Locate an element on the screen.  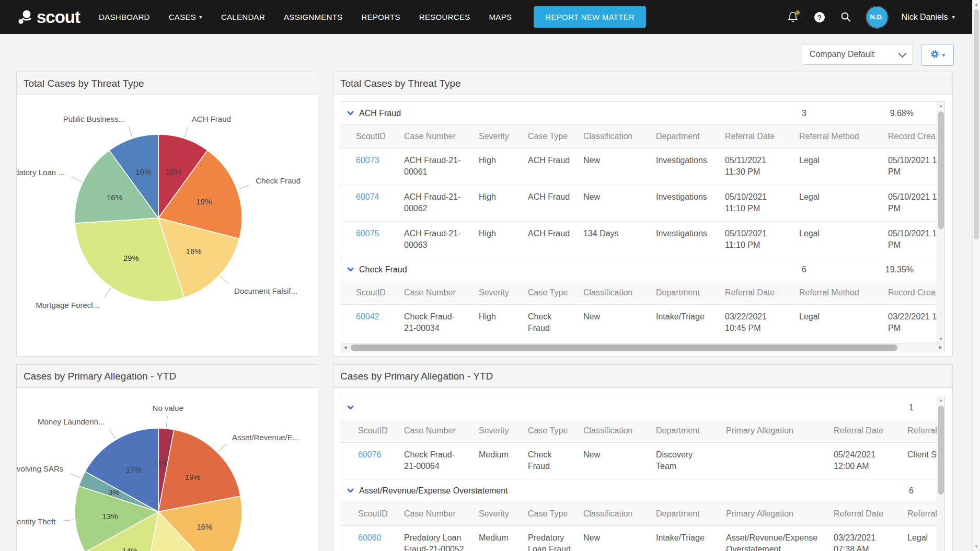
dashboard-settings-button: ▾ is located at coordinates (938, 55).